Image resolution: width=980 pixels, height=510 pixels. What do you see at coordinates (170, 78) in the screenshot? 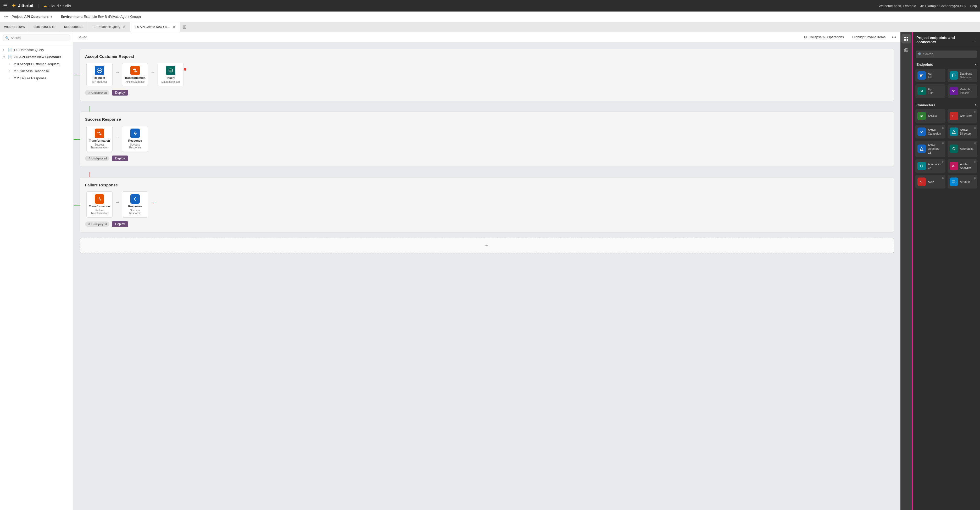
I see `node-label-insert: Insert` at bounding box center [170, 78].